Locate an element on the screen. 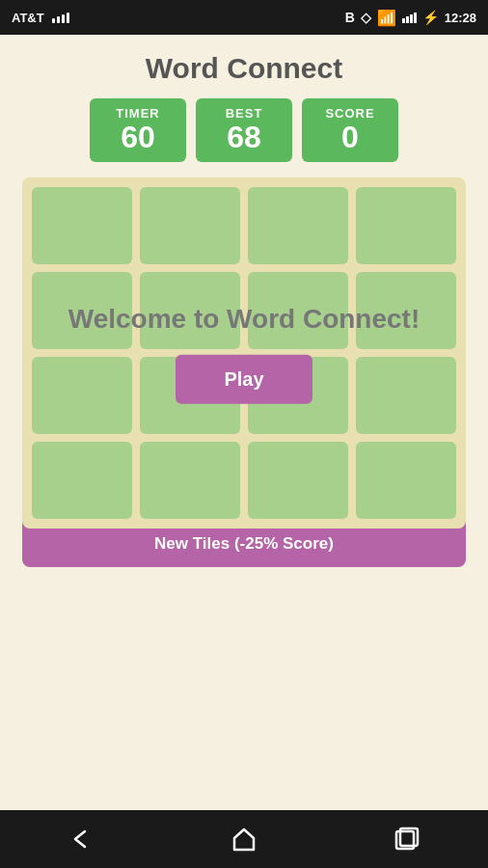 The height and width of the screenshot is (868, 488). status-left: AT&T is located at coordinates (41, 17).